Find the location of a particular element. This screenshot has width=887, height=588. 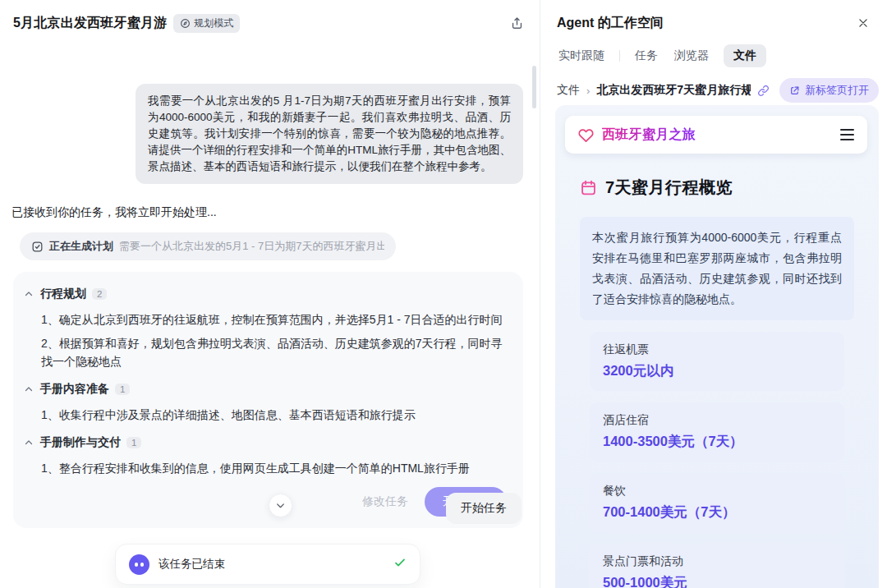

chat-header: 5月北京出发西班牙蜜月游 规划模式 is located at coordinates (269, 16).